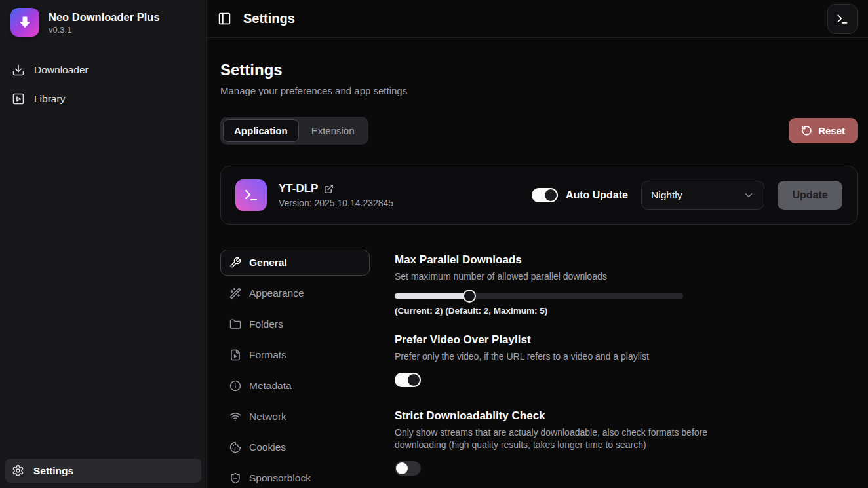 The height and width of the screenshot is (488, 868). I want to click on panel-left-icon, so click(224, 18).